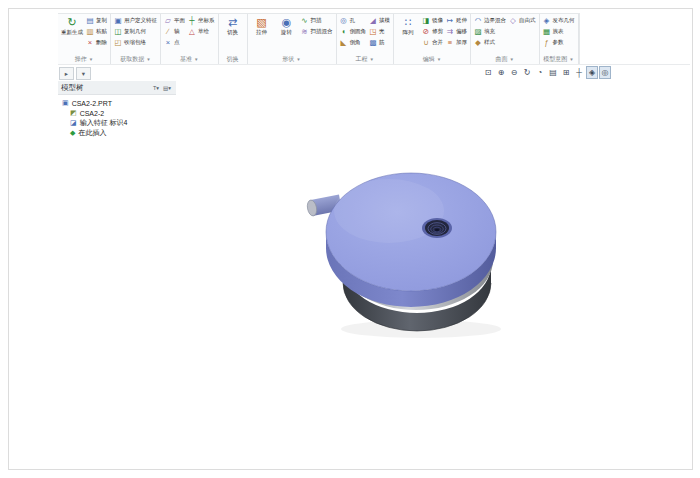 This screenshot has height=478, width=700. What do you see at coordinates (432, 32) in the screenshot?
I see `ribbon-button-trim: ⊘修剪` at bounding box center [432, 32].